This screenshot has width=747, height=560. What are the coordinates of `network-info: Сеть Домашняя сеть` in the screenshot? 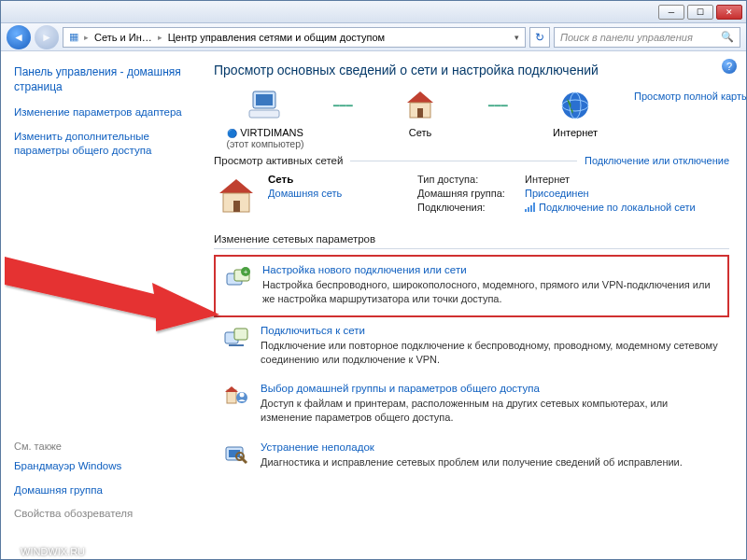 It's located at (338, 196).